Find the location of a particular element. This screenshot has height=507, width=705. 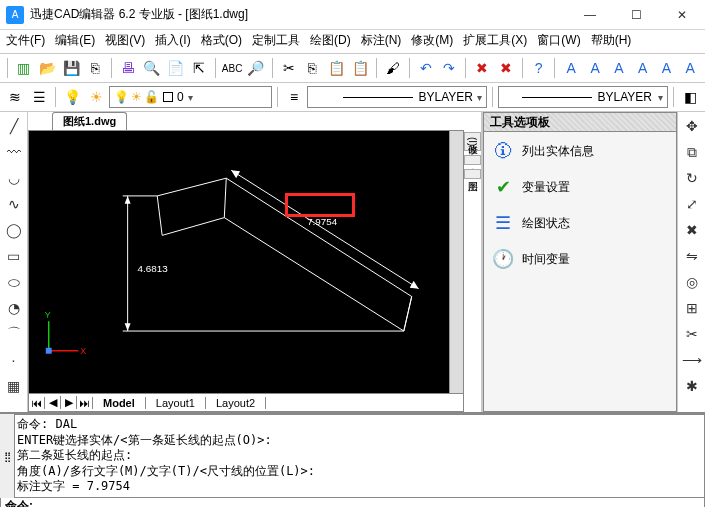

delete-tool-icon: ✖ is located at coordinates (692, 230).